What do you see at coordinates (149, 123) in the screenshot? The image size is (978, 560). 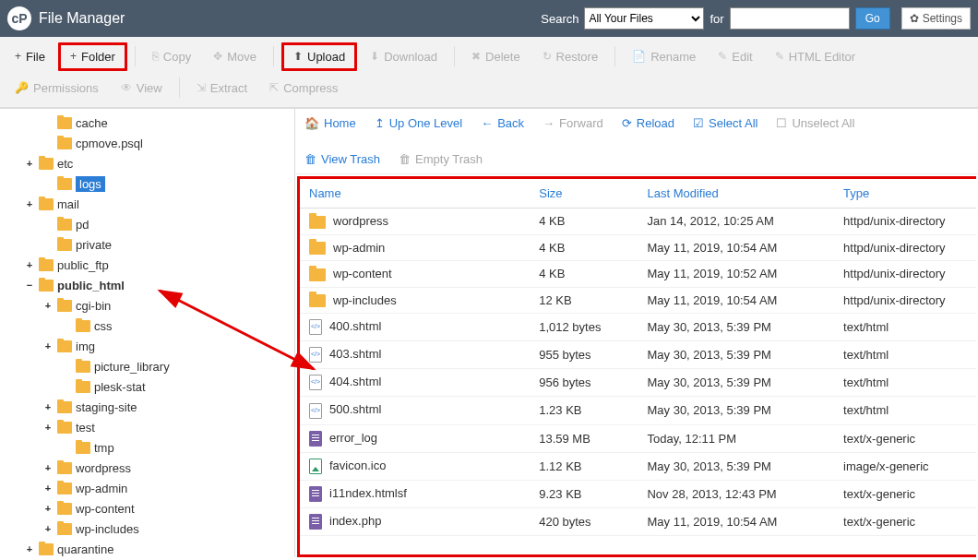 I see `tree-item: cache` at bounding box center [149, 123].